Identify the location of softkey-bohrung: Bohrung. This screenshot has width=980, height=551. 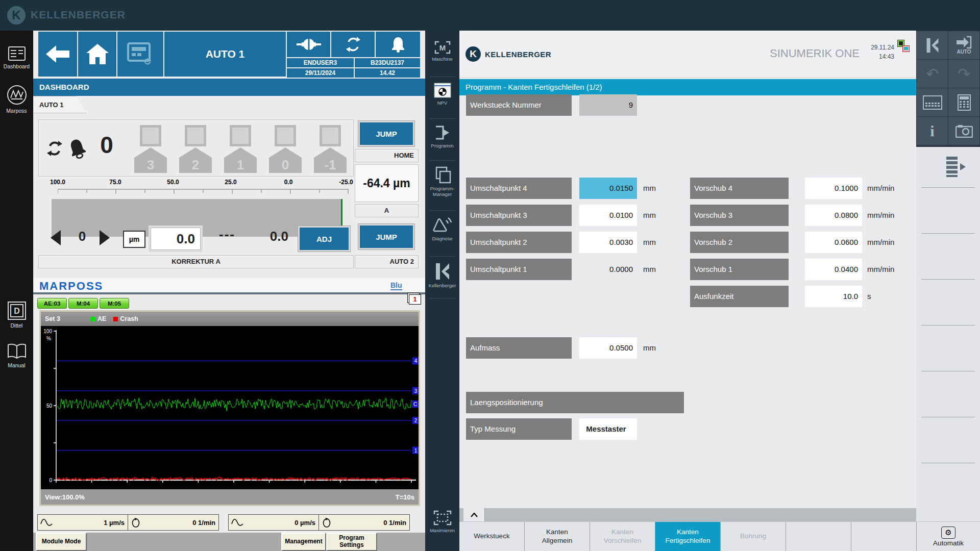
(753, 537).